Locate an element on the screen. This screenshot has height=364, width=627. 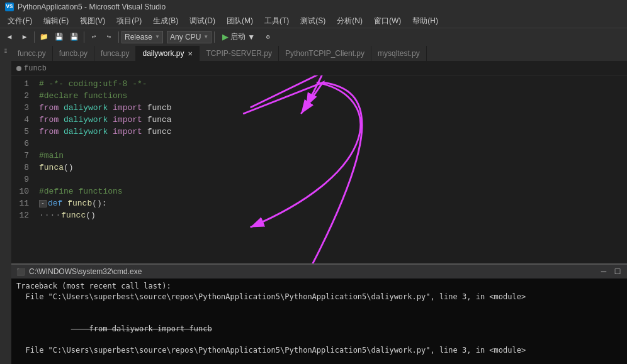
menu-analyze: 分析(N) is located at coordinates (350, 21).